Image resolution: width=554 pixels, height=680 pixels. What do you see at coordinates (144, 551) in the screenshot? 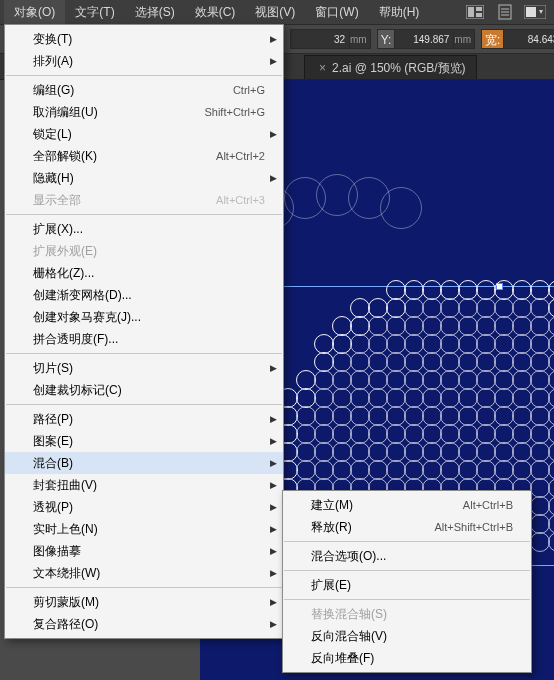
I see `menu-item: 图像描摹▶` at bounding box center [144, 551].